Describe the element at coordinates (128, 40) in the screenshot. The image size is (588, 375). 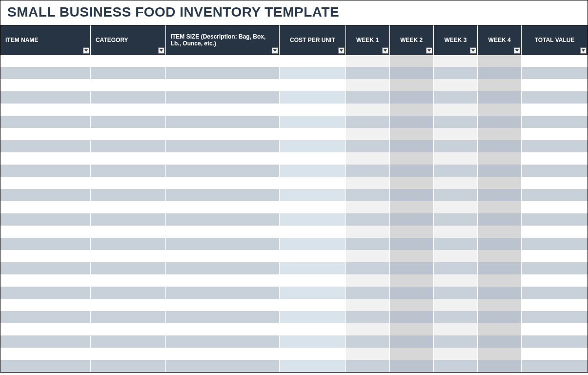
I see `col-header-category: CATEGORY` at that location.